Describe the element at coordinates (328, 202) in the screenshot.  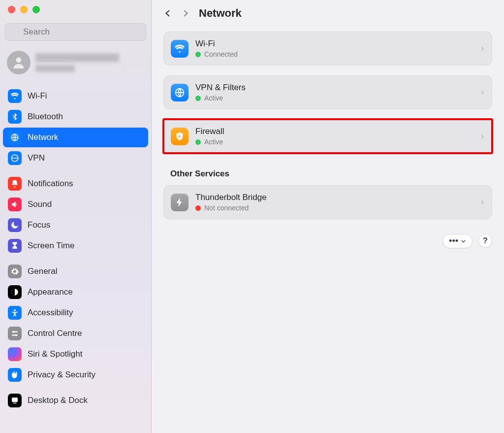
I see `other-services-list: Thunderbolt Bridge Not connected` at that location.